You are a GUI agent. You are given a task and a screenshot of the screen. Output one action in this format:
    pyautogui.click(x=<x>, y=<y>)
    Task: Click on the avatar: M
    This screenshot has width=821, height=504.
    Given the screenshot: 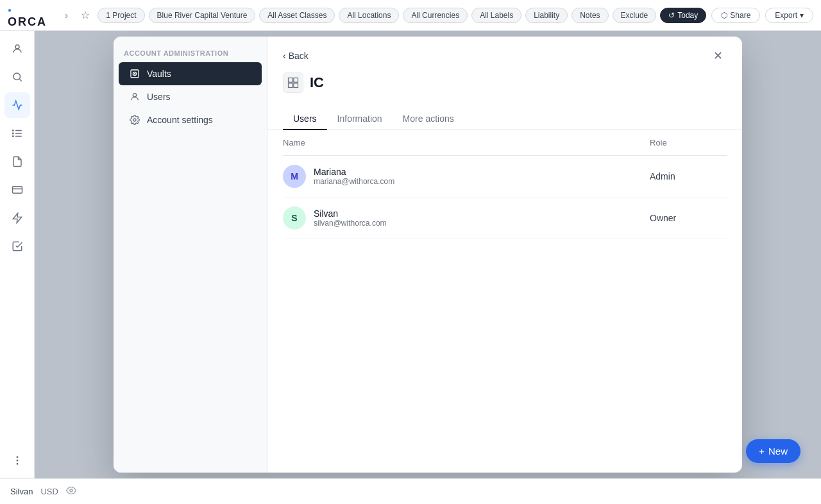 What is the action you would take?
    pyautogui.click(x=294, y=176)
    